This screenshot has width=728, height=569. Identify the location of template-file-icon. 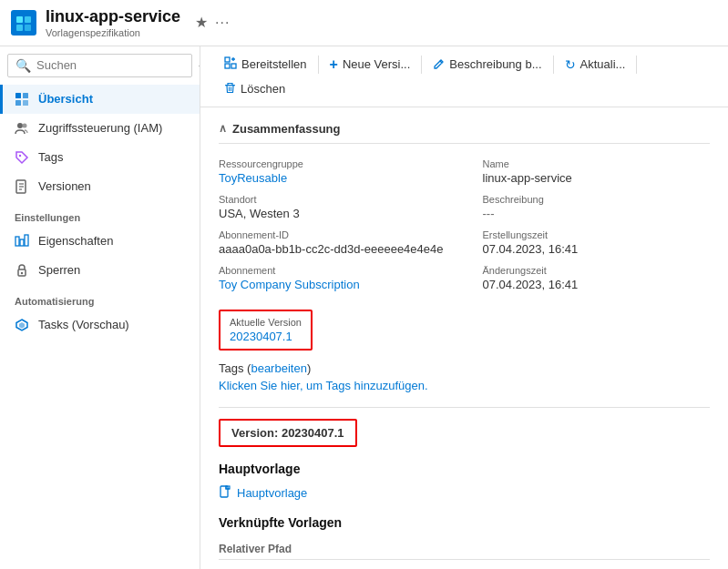
(225, 493).